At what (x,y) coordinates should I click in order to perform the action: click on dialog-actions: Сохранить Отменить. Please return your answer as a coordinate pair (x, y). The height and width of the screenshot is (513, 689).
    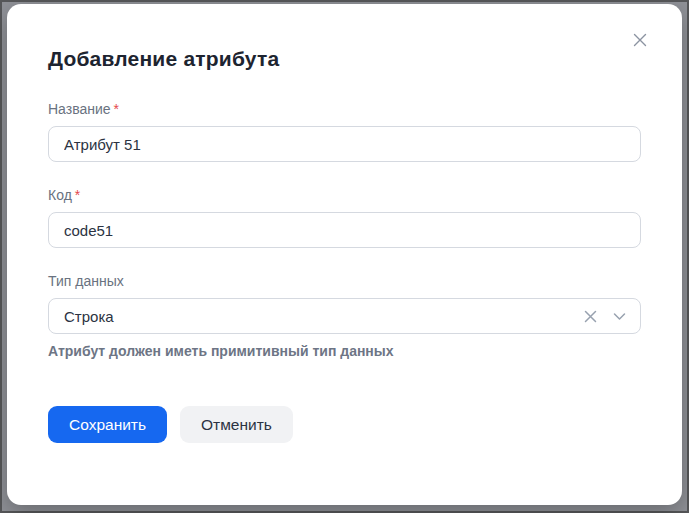
    Looking at the image, I should click on (344, 424).